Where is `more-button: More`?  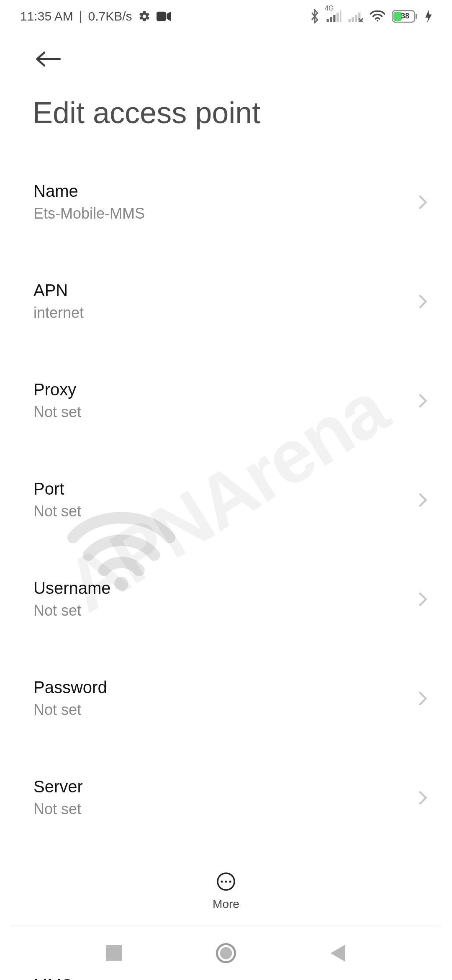 more-button: More is located at coordinates (226, 891).